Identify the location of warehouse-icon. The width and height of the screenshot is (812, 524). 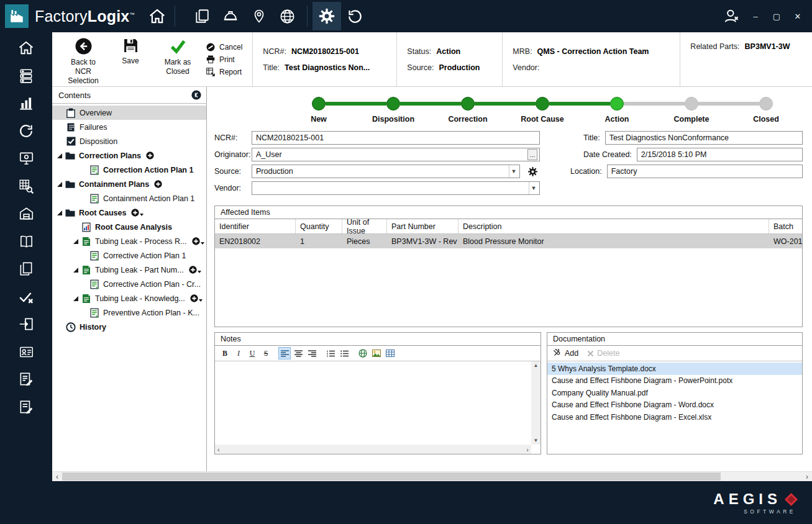
(26, 214).